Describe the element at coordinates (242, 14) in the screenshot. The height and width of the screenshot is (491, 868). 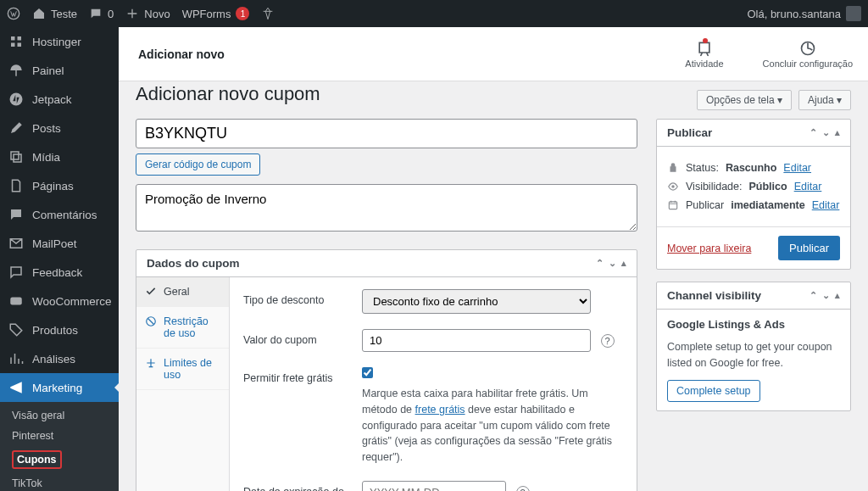
I see `wpforms-badge: 1` at that location.